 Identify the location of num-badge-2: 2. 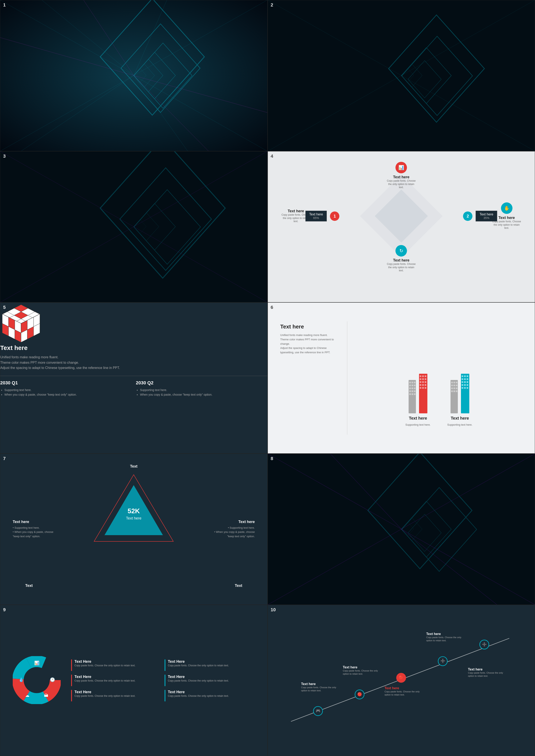
(468, 216).